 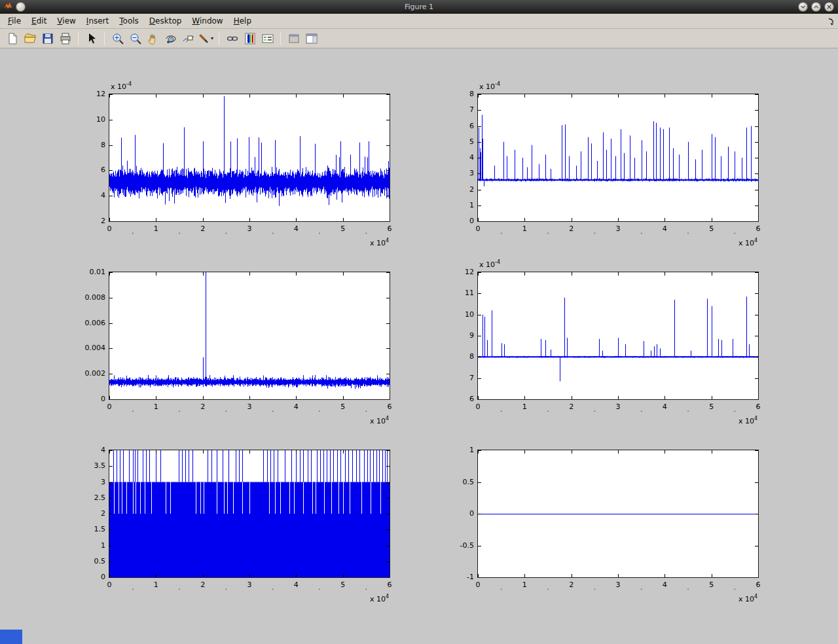 I want to click on rotate-3d-icon, so click(x=171, y=39).